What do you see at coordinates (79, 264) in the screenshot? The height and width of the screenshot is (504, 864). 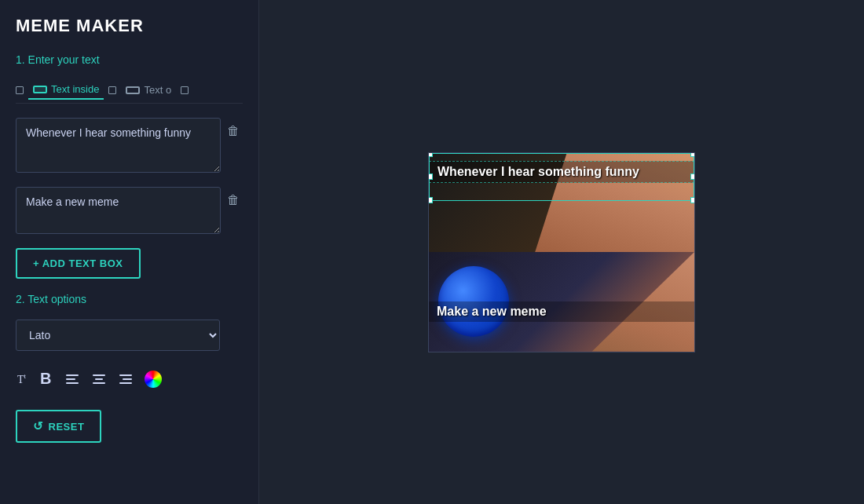 I see `add-textbox-button: + ADD TEXT BOX` at bounding box center [79, 264].